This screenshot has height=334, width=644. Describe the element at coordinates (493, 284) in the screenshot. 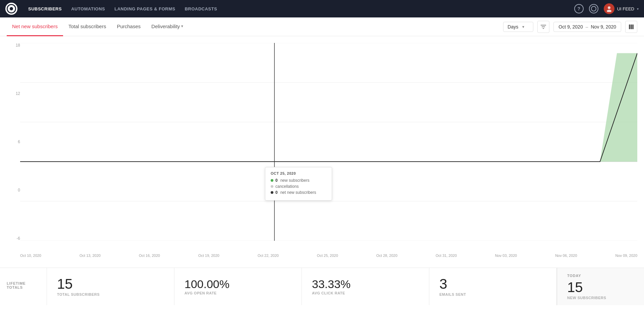

I see `emails-sent-value: 3` at that location.